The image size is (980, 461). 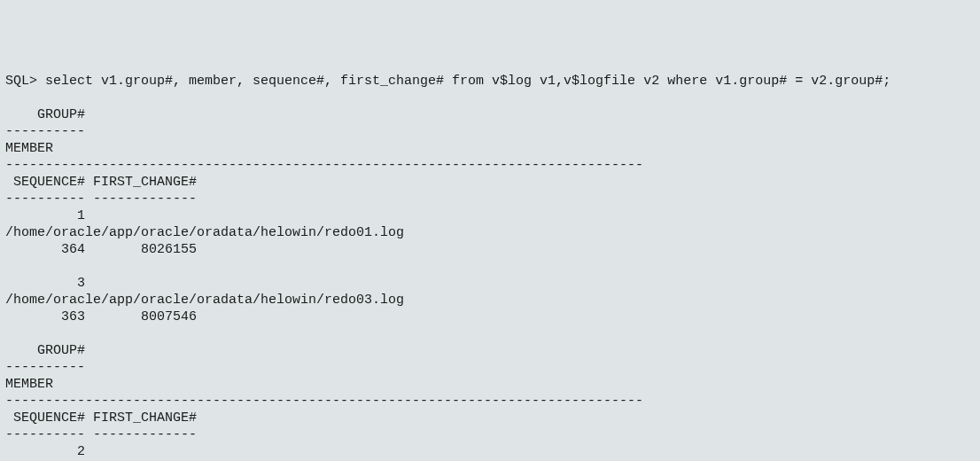 I want to click on row-group: 1, so click(x=45, y=216).